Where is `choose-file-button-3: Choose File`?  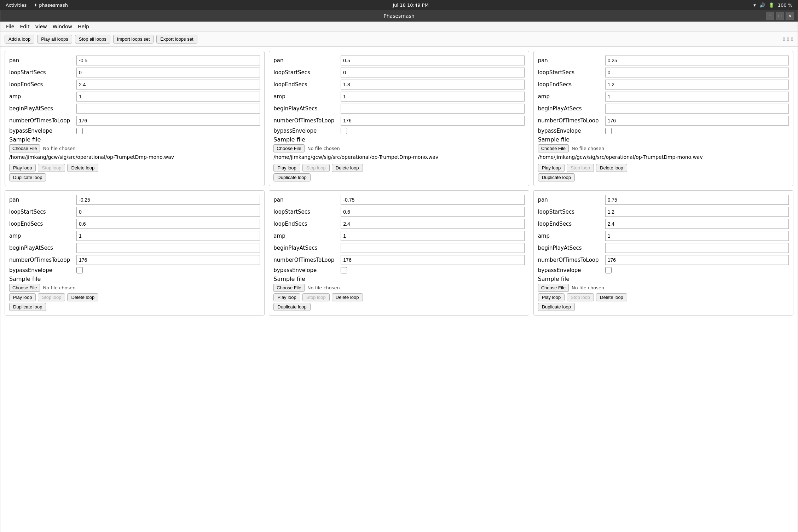 choose-file-button-3: Choose File is located at coordinates (25, 288).